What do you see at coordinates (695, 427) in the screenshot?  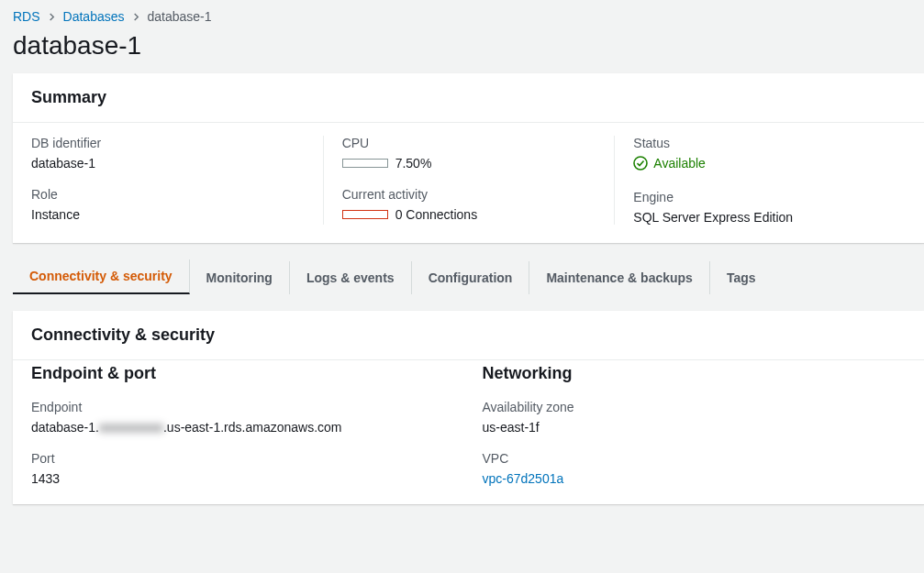 I see `az-value: us-east-1f` at bounding box center [695, 427].